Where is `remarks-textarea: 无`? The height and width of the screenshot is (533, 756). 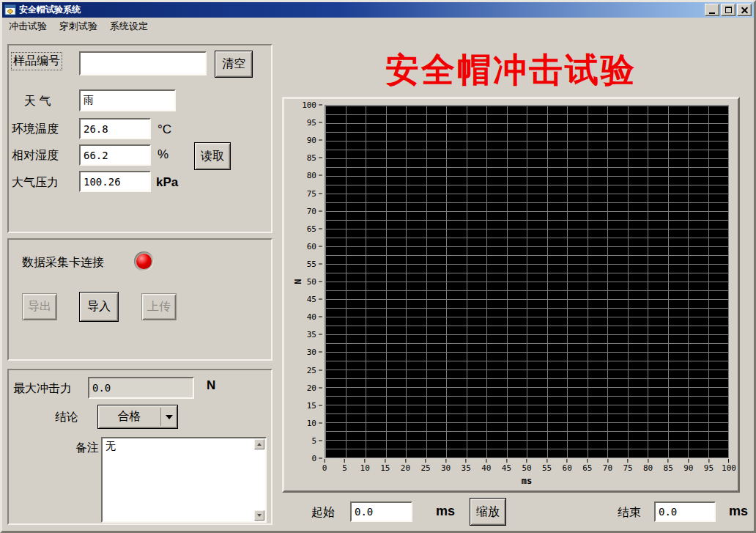 remarks-textarea: 无 is located at coordinates (178, 479).